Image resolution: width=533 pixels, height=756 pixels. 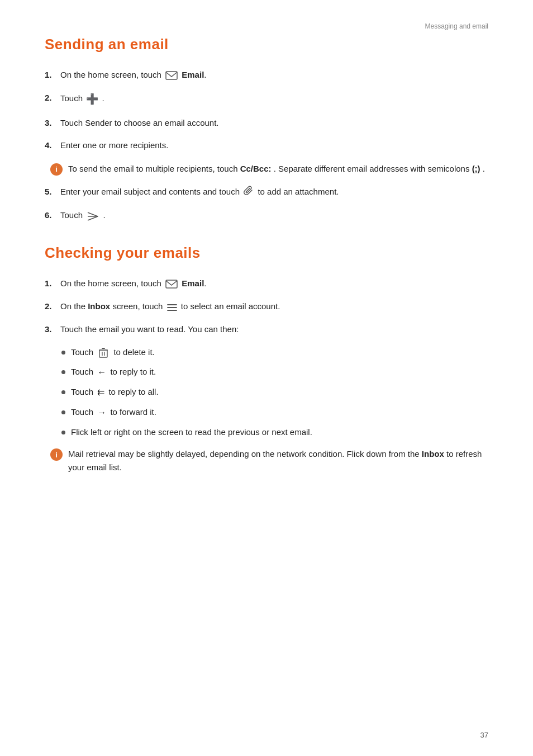 What do you see at coordinates (266, 45) in the screenshot?
I see `section1-title: Sending an email` at bounding box center [266, 45].